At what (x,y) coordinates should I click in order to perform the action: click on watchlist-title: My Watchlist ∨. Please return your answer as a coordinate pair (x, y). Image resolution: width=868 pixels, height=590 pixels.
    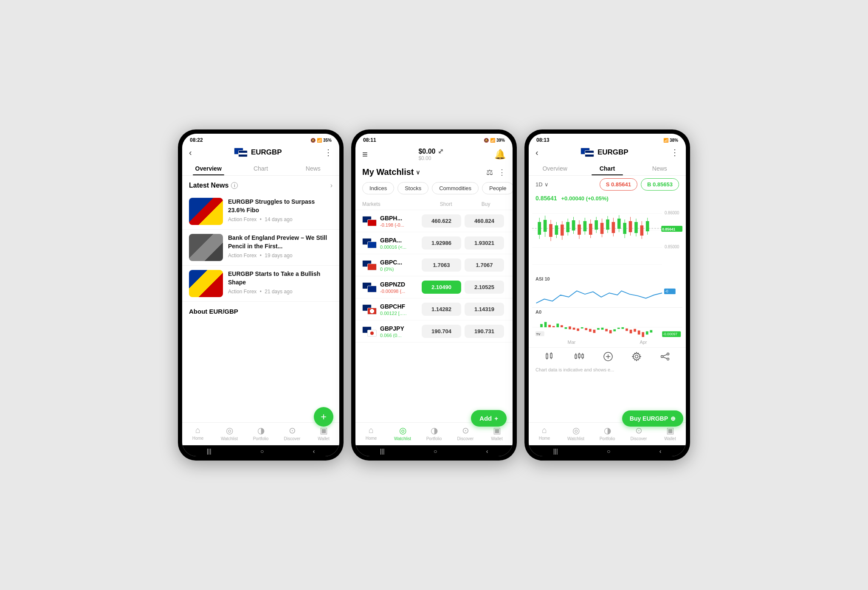
    Looking at the image, I should click on (391, 172).